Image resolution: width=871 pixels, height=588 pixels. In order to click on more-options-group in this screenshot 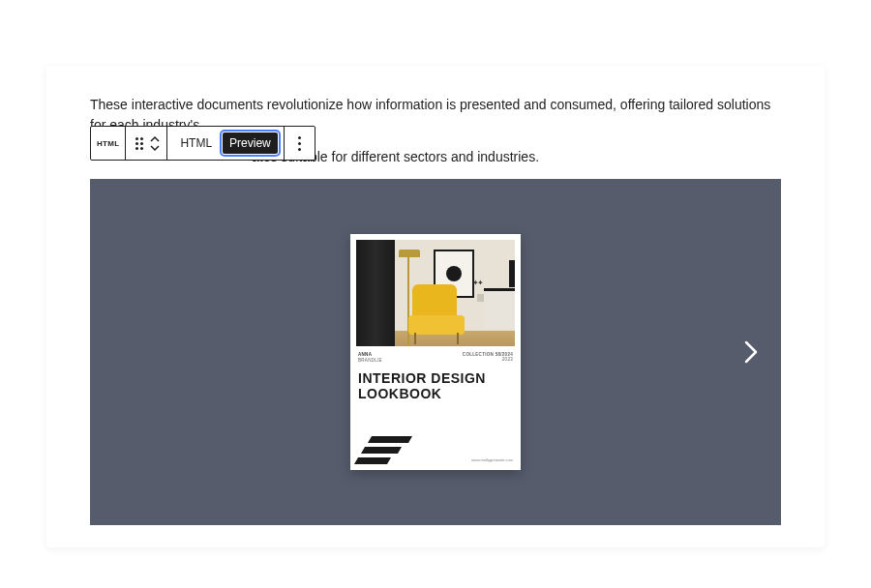, I will do `click(300, 143)`.